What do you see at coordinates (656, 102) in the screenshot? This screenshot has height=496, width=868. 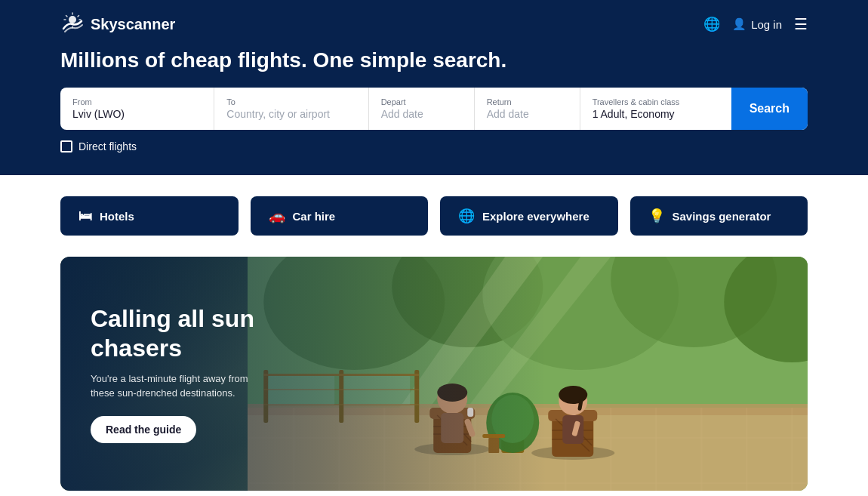 I see `travellers-label: Travellers & cabin class` at bounding box center [656, 102].